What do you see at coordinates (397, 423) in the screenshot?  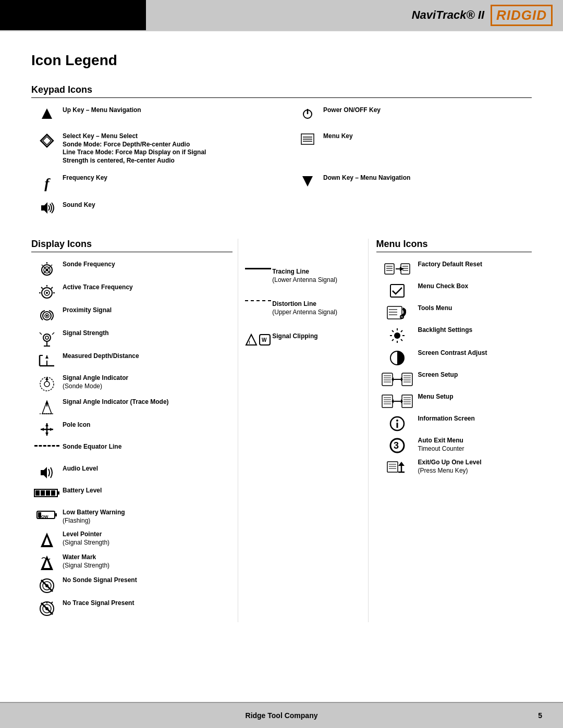 I see `info-screen-icon` at bounding box center [397, 423].